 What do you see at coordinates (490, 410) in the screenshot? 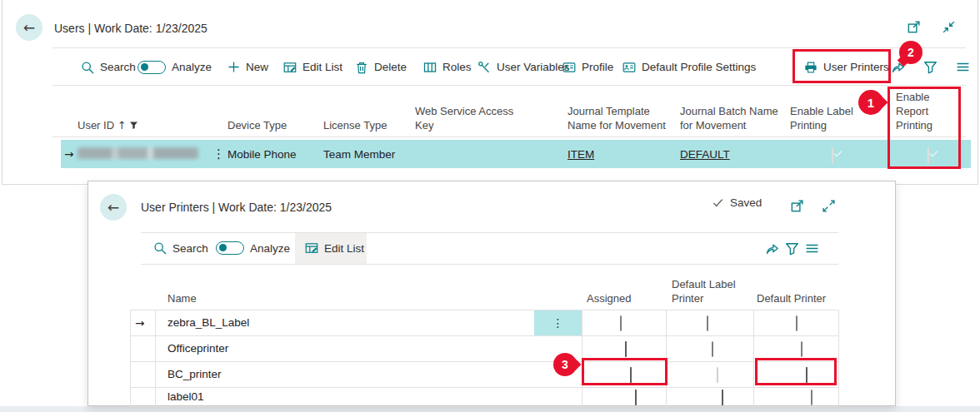
I see `page-bottom-strip` at bounding box center [490, 410].